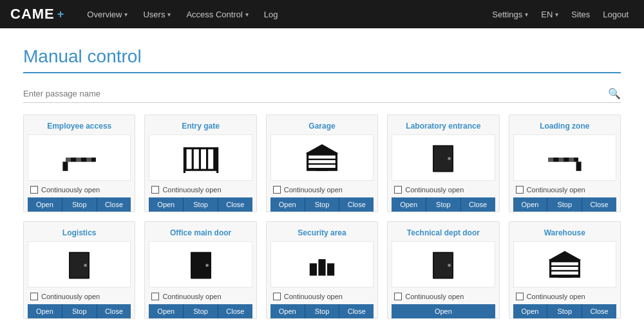 Image resolution: width=644 pixels, height=328 pixels. What do you see at coordinates (614, 94) in the screenshot?
I see `search-icon: 🔍` at bounding box center [614, 94].